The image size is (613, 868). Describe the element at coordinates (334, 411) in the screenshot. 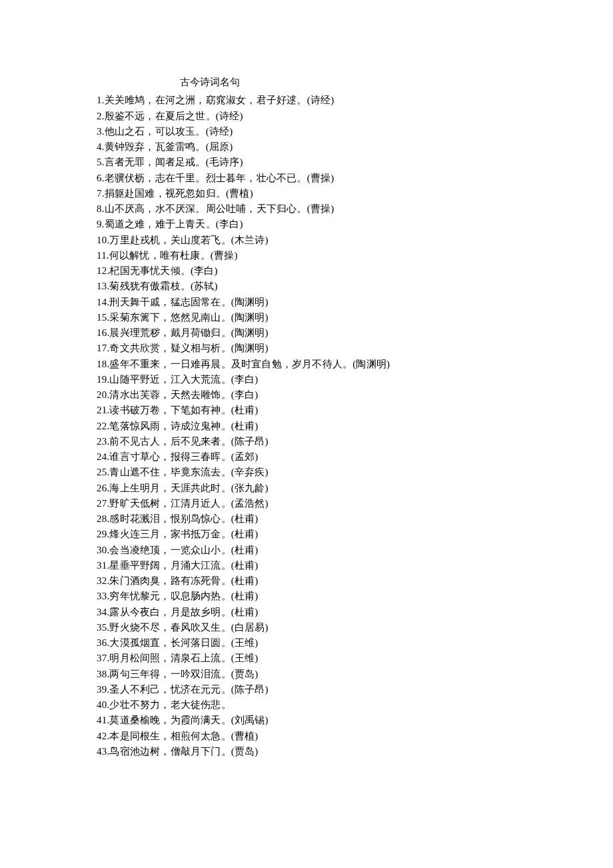

I see `poem-line: 21.读书破万卷，下笔如有神。(杜甫)` at that location.